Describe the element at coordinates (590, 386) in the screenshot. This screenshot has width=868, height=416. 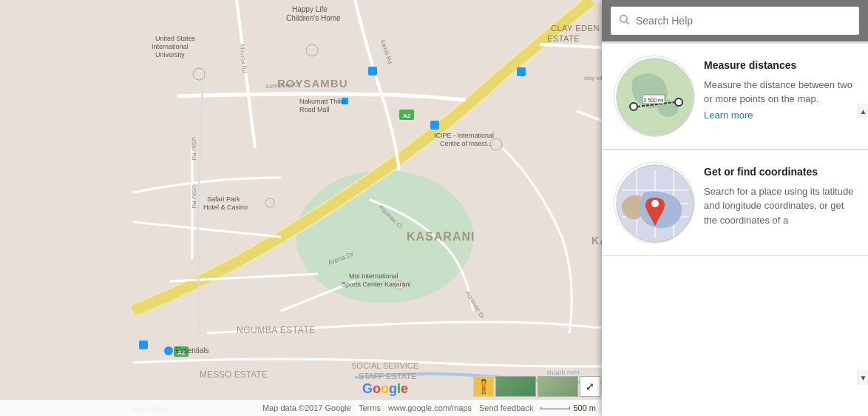
I see `expand-map-button: ⤢` at that location.